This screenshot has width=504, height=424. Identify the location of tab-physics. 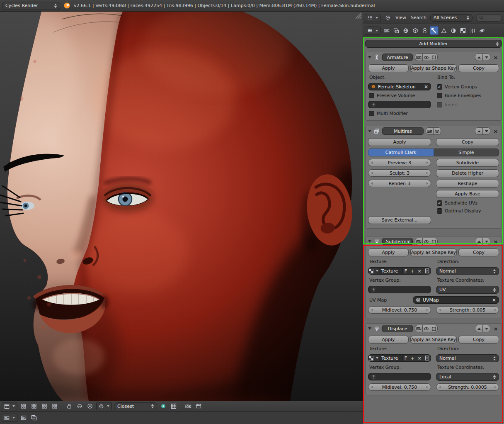
(482, 31).